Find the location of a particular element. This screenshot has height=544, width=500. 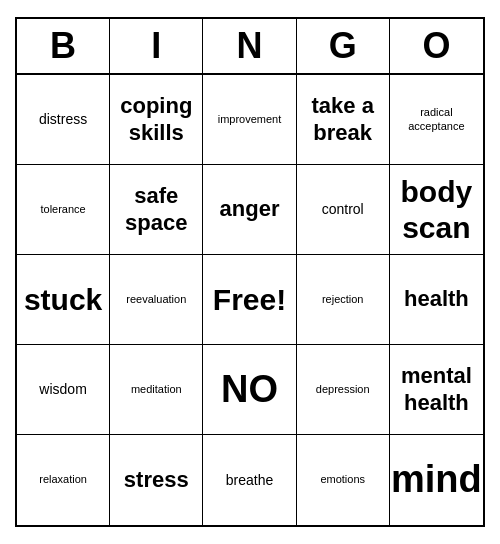

header-letter: I is located at coordinates (156, 46).